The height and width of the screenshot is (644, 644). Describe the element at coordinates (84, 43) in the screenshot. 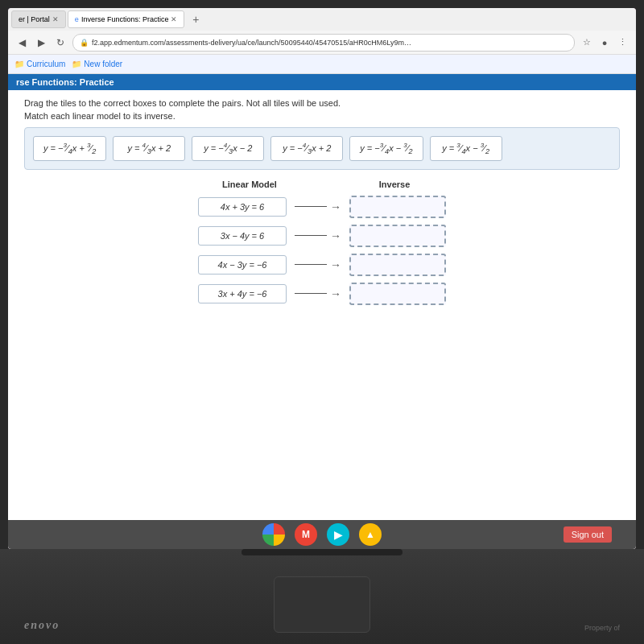

I see `lock-icon: 🔒` at that location.